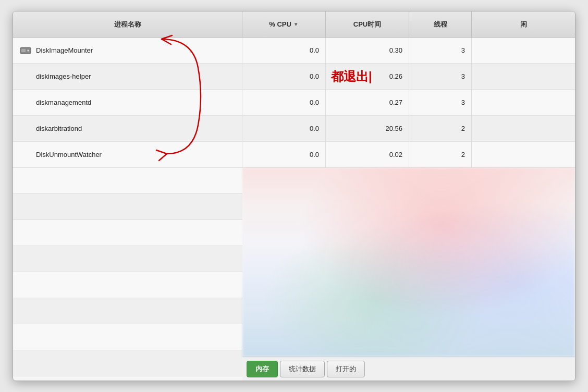 This screenshot has height=392, width=588. Describe the element at coordinates (284, 24) in the screenshot. I see `col-header-cpu: % CPU ▼` at that location.